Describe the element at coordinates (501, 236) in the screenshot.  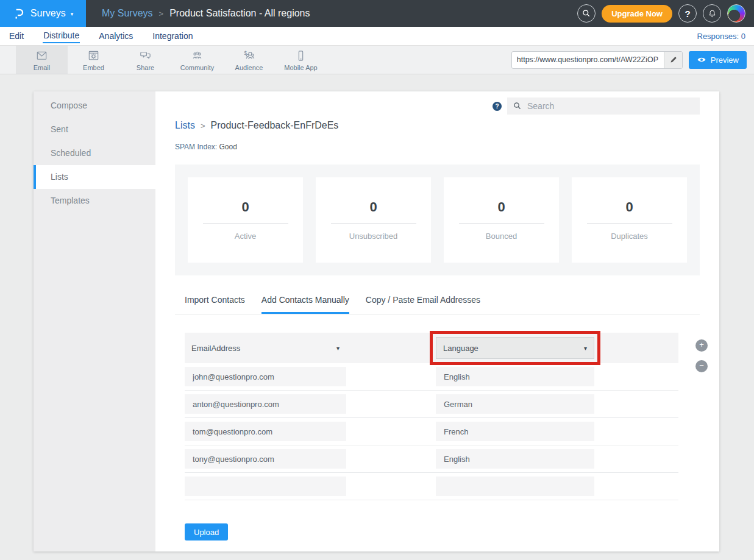
I see `stat-label: Bounced` at that location.